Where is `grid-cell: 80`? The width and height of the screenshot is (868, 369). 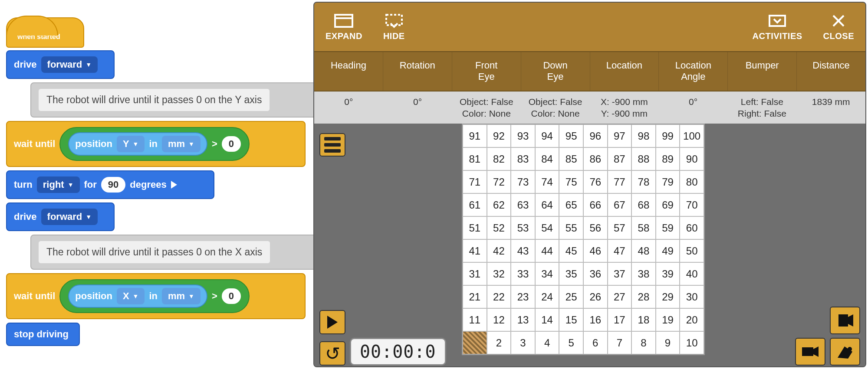
grid-cell: 80 is located at coordinates (692, 182).